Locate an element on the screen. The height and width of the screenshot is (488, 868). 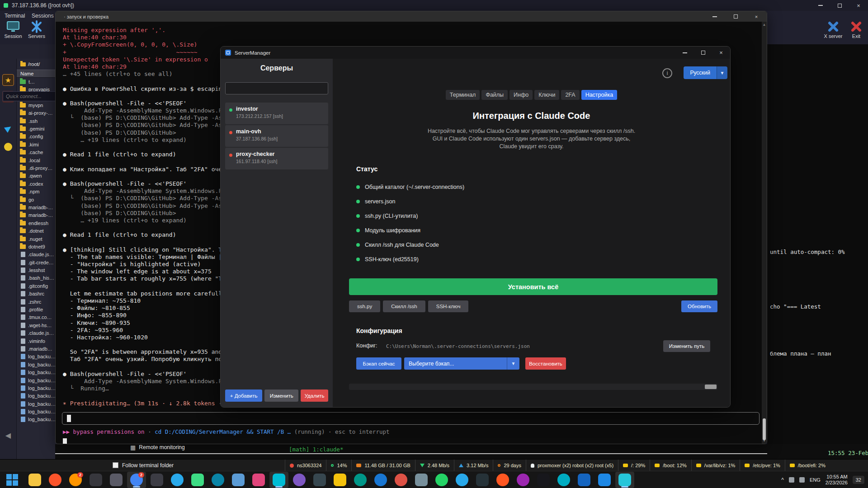
network-icon is located at coordinates (792, 480).